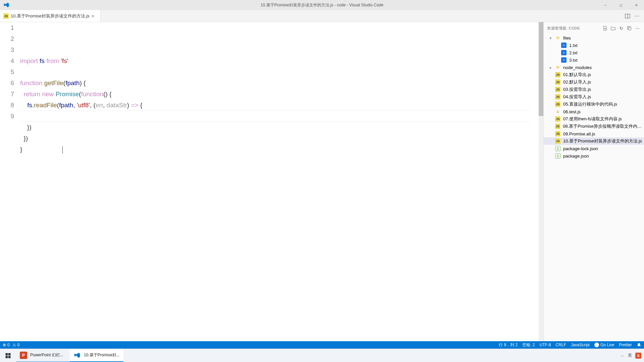 This screenshot has height=362, width=644. What do you see at coordinates (541, 182) in the screenshot?
I see `editor-scrollbar` at bounding box center [541, 182].